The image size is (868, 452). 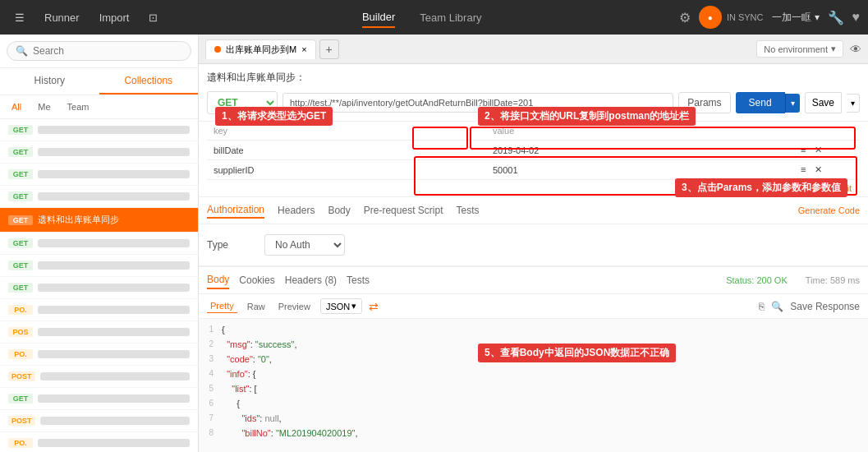 What do you see at coordinates (823, 103) in the screenshot?
I see `save-button: Save` at bounding box center [823, 103].